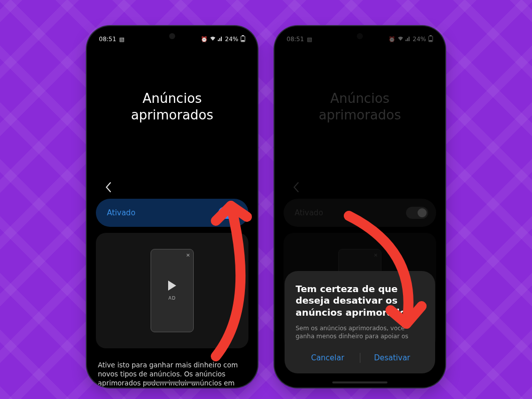  Describe the element at coordinates (172, 382) in the screenshot. I see `gesture-bar` at that location.